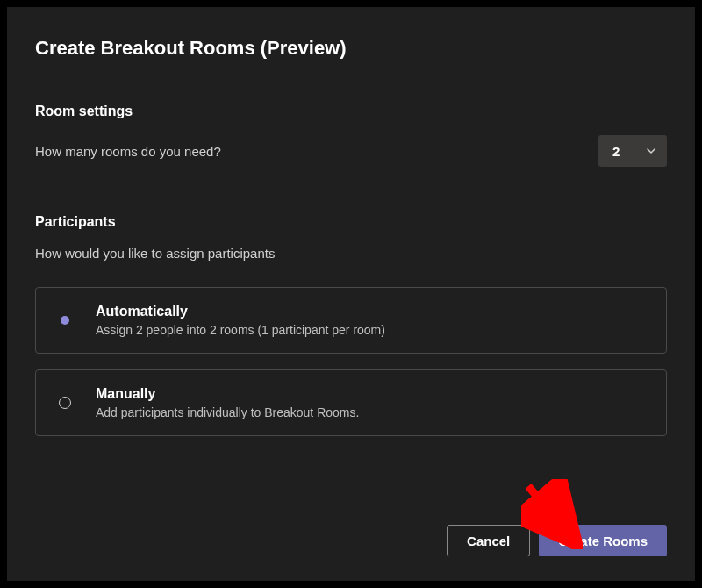 The height and width of the screenshot is (588, 702). What do you see at coordinates (651, 151) in the screenshot?
I see `chevron-down-icon` at bounding box center [651, 151].